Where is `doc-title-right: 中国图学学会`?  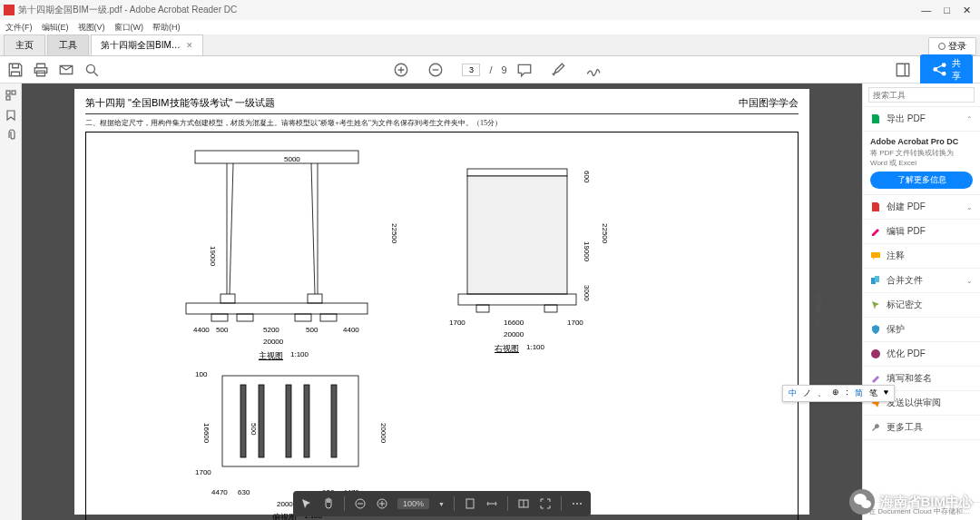 doc-title-right: 中国图学学会 is located at coordinates (769, 103).